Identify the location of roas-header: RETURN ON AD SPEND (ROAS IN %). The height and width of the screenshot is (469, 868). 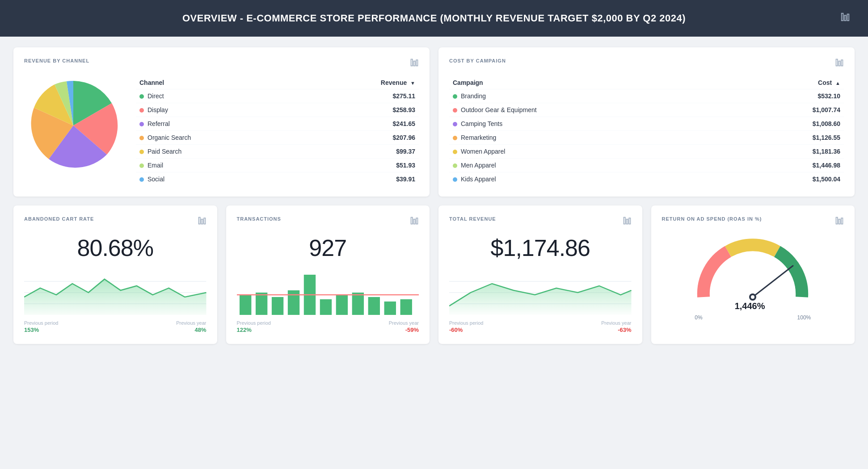
(753, 222).